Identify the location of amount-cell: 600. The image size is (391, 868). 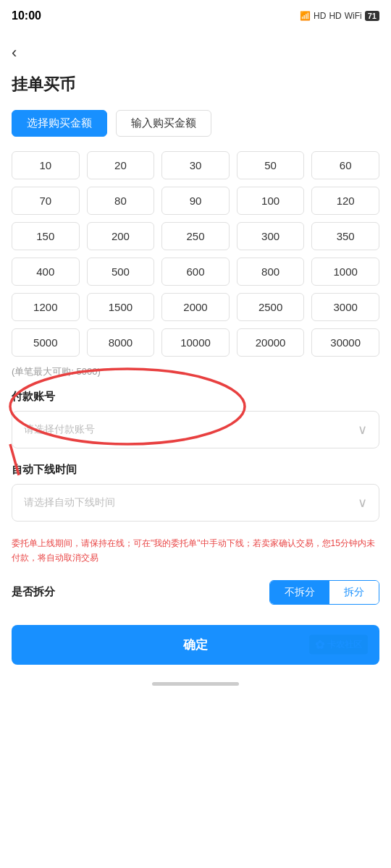
(196, 272).